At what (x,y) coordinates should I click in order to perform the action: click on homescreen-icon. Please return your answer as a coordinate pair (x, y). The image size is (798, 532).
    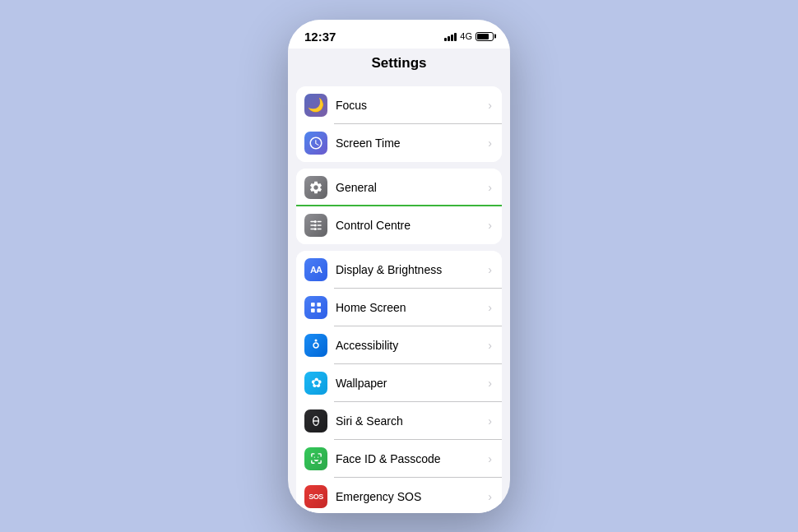
    Looking at the image, I should click on (316, 308).